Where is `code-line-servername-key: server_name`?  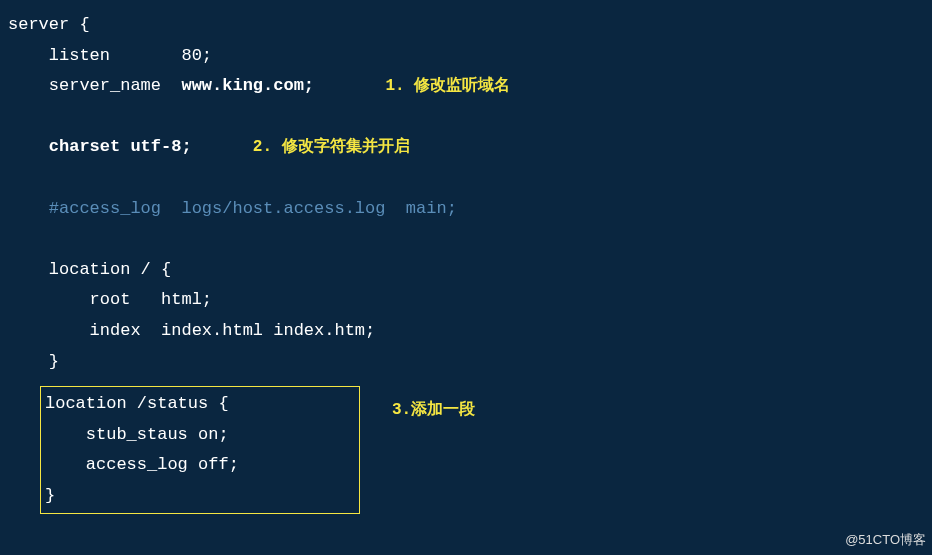
code-line-servername-key: server_name is located at coordinates (94, 86).